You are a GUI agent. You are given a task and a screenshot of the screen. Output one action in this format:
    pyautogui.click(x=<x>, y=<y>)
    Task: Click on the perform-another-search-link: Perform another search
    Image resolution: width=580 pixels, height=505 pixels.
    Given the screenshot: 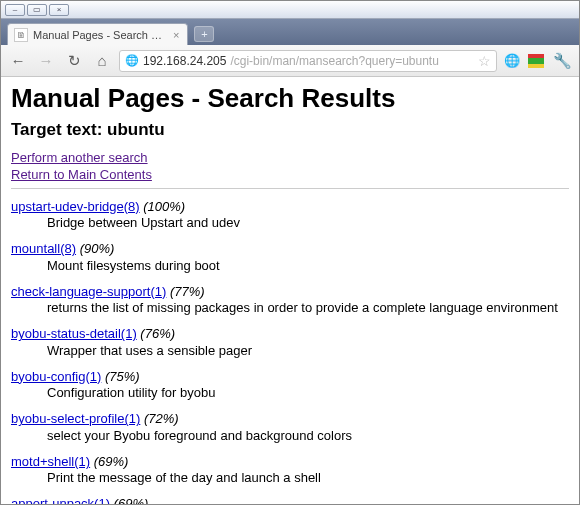 What is the action you would take?
    pyautogui.click(x=80, y=158)
    